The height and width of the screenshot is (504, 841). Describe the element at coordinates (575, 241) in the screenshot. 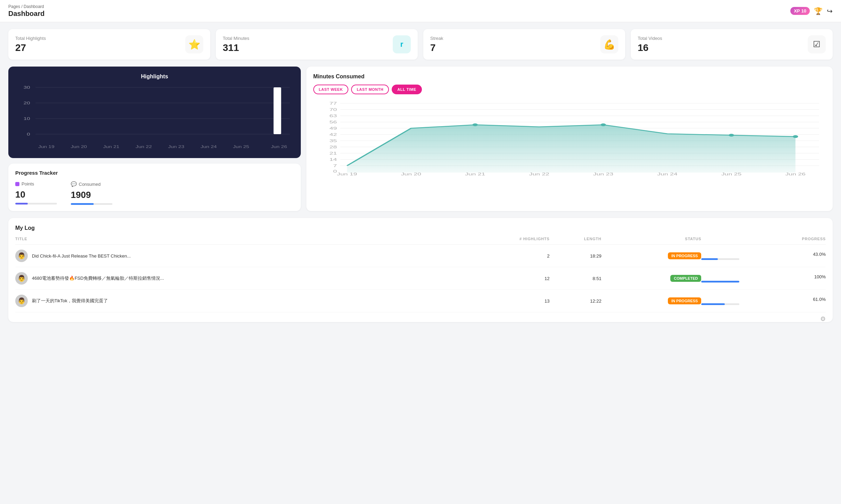

I see `col-length: LENGTH` at that location.